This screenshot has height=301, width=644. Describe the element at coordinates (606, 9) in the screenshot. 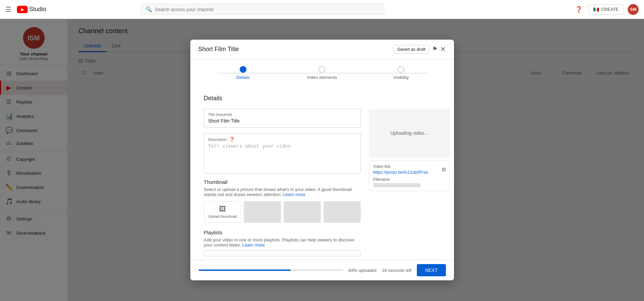

I see `header-right-actions: ❓ 🇲🇽 CREATE SM` at that location.